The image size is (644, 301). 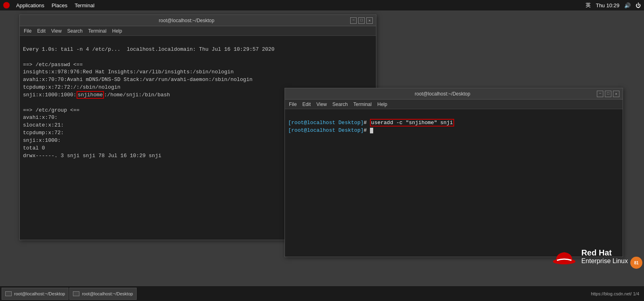 What do you see at coordinates (590, 256) in the screenshot?
I see `redhat-branding: Red Hat Enterprise Linux` at bounding box center [590, 256].